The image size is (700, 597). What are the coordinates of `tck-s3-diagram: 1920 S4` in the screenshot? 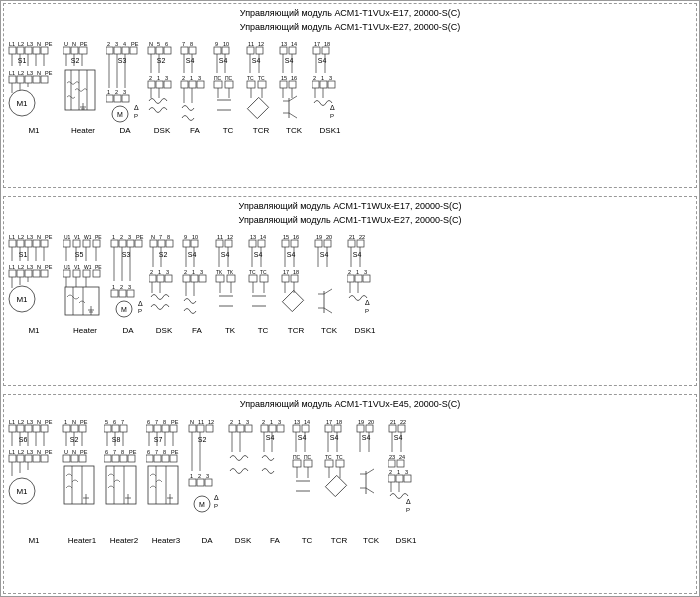 It's located at (371, 476).